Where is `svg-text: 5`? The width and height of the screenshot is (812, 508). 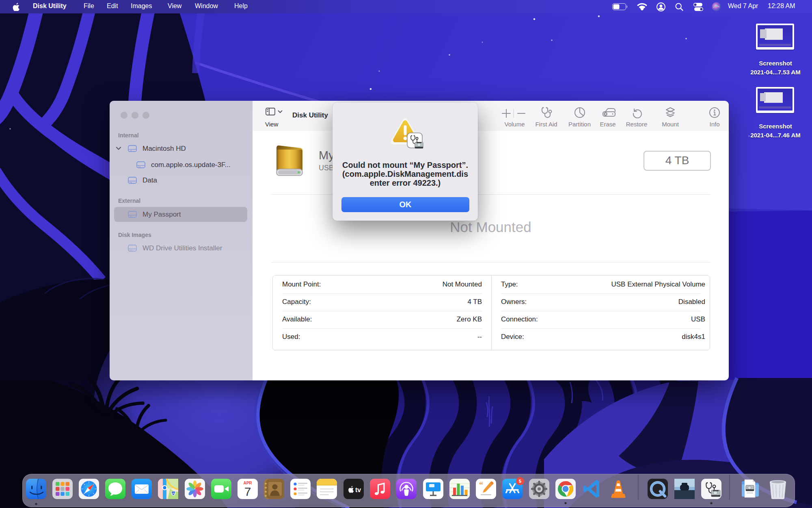 svg-text: 5 is located at coordinates (520, 481).